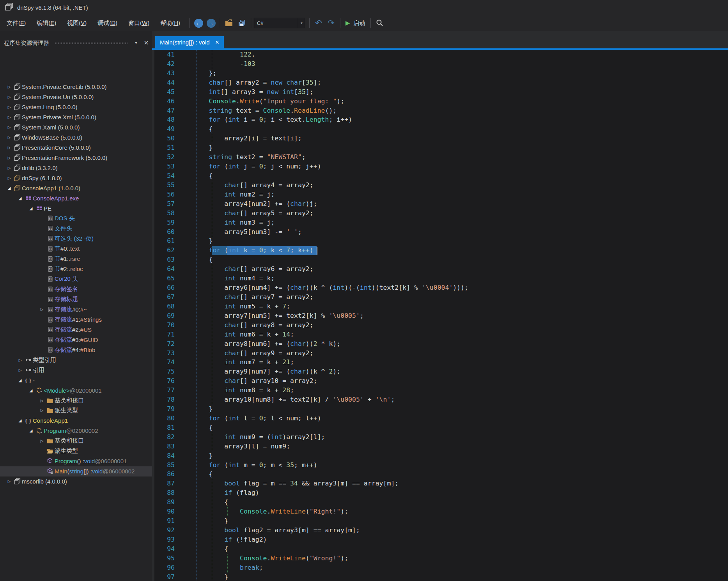 The height and width of the screenshot is (581, 728). I want to click on undo-button: ↶, so click(319, 23).